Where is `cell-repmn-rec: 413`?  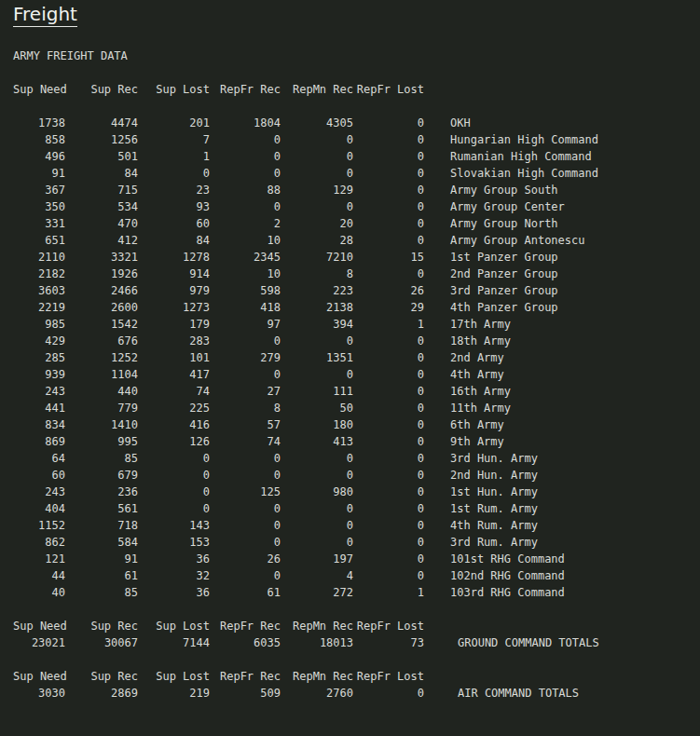 cell-repmn-rec: 413 is located at coordinates (317, 442).